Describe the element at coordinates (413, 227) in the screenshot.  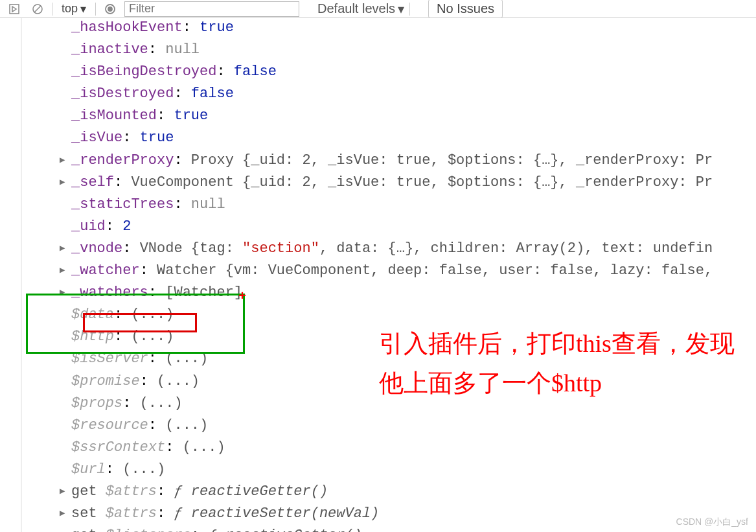
I see `property-row: _uid: 2` at that location.